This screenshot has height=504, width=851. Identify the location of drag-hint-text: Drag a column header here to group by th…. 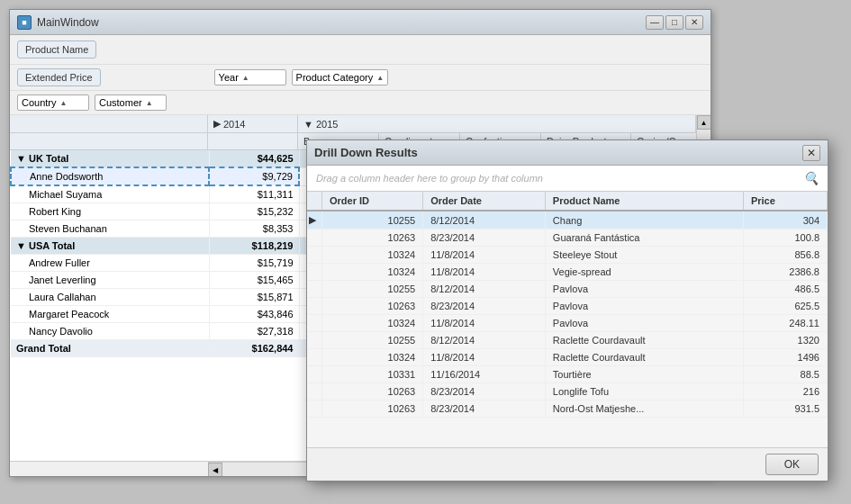
(430, 178).